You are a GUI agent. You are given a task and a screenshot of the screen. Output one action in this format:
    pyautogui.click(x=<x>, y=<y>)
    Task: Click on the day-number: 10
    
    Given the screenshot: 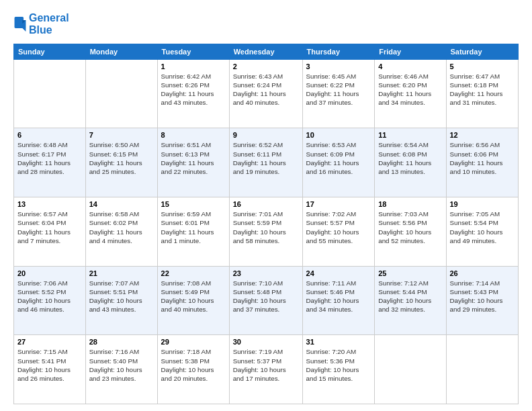 What is the action you would take?
    pyautogui.click(x=339, y=135)
    